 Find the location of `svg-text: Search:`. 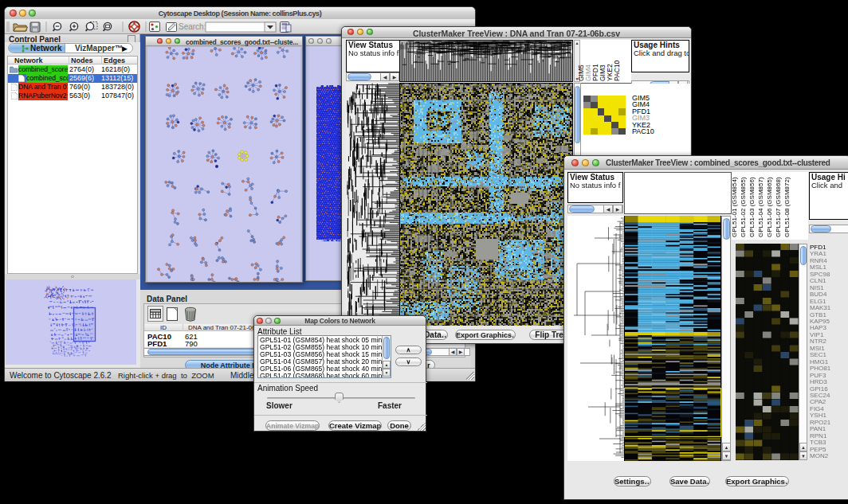

svg-text: Search: is located at coordinates (192, 27).